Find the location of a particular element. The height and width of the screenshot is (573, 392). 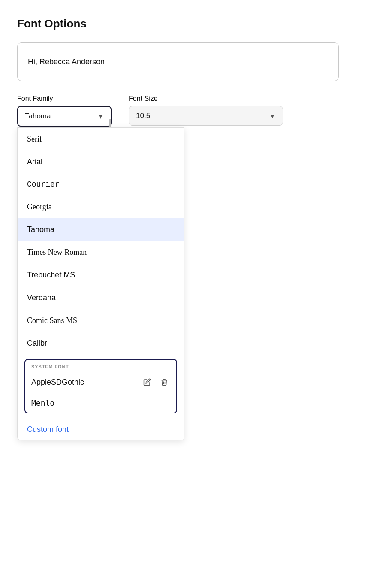

font-size-selected-value: 10.5 is located at coordinates (143, 116).